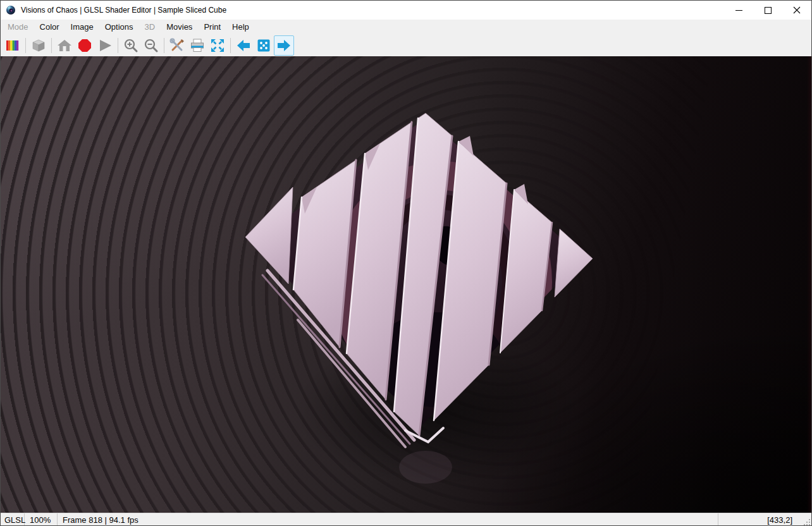 This screenshot has width=812, height=526. Describe the element at coordinates (768, 10) in the screenshot. I see `maximize-icon` at that location.